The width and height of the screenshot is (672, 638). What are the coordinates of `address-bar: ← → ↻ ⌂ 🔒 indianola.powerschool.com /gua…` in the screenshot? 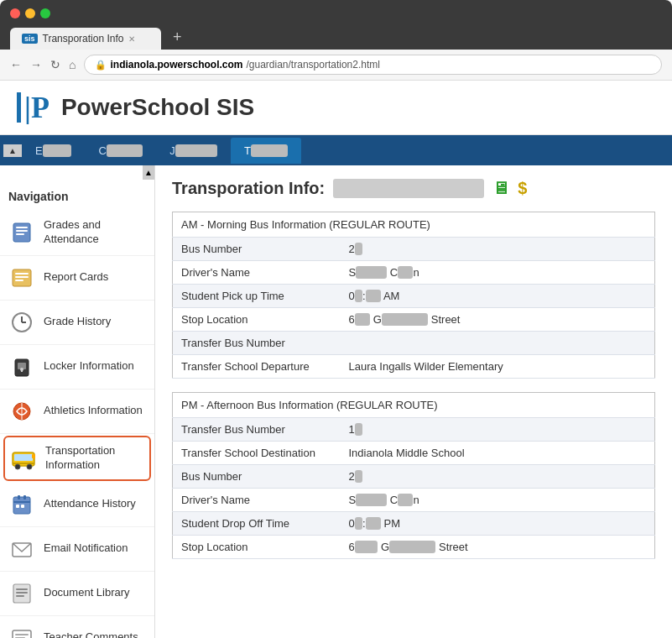 It's located at (336, 65).